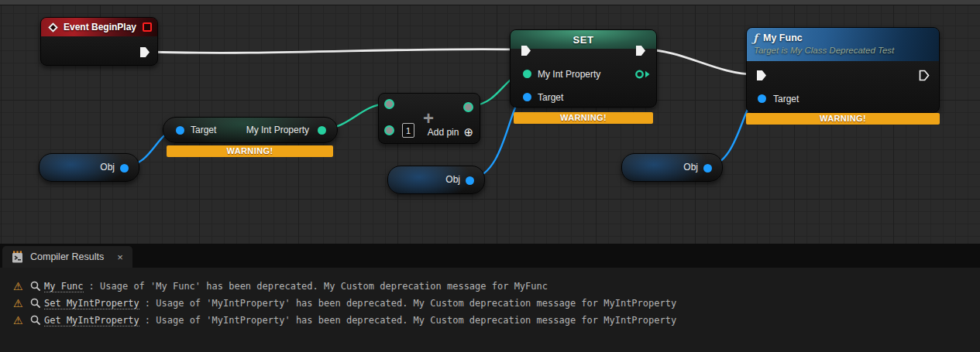 The width and height of the screenshot is (980, 352). Describe the element at coordinates (147, 27) in the screenshot. I see `no-loop-icon` at that location.